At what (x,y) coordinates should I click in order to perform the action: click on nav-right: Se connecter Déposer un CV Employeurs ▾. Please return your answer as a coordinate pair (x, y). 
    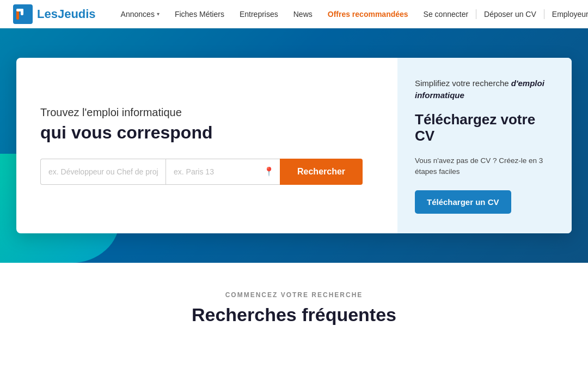
    Looking at the image, I should click on (502, 14).